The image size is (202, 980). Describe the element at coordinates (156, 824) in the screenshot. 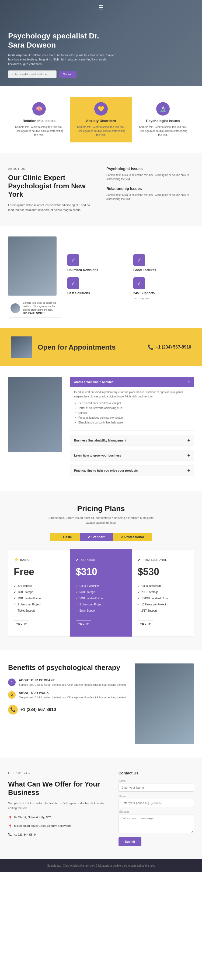

I see `message-field` at that location.